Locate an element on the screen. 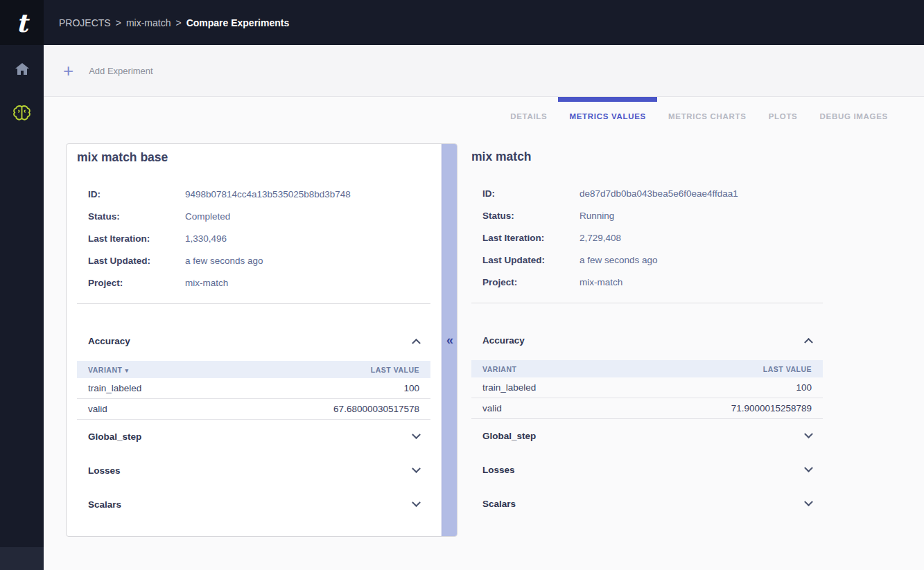 The height and width of the screenshot is (570, 924). toolbar: + Add Experiment is located at coordinates (484, 71).